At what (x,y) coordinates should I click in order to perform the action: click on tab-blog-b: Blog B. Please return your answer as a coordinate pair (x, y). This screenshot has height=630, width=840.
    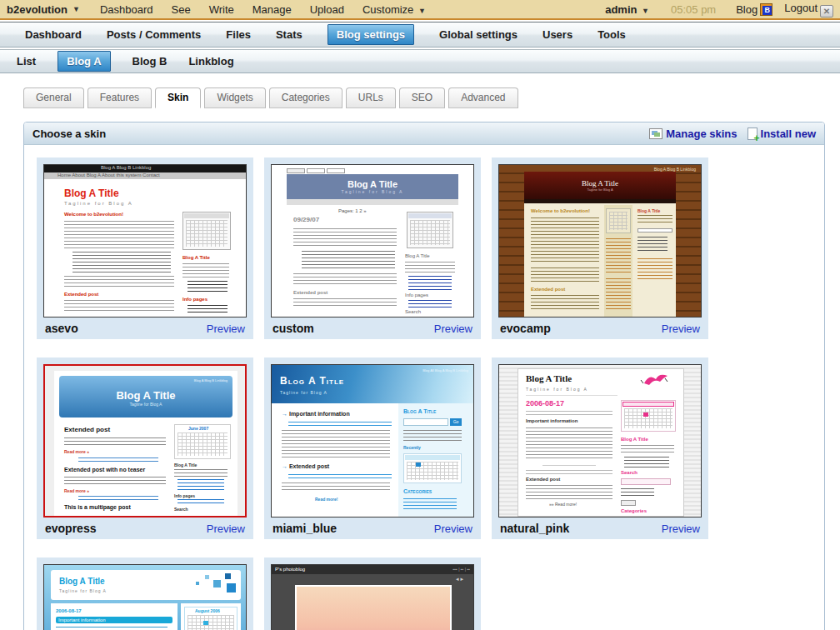
    Looking at the image, I should click on (150, 62).